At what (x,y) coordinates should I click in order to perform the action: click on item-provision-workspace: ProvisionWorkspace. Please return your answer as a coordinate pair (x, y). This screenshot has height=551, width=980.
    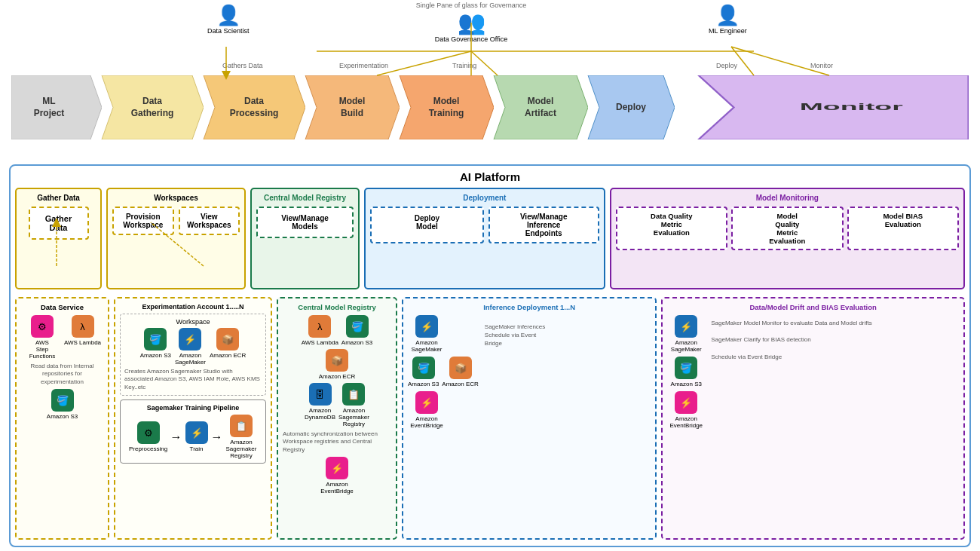
    Looking at the image, I should click on (143, 221).